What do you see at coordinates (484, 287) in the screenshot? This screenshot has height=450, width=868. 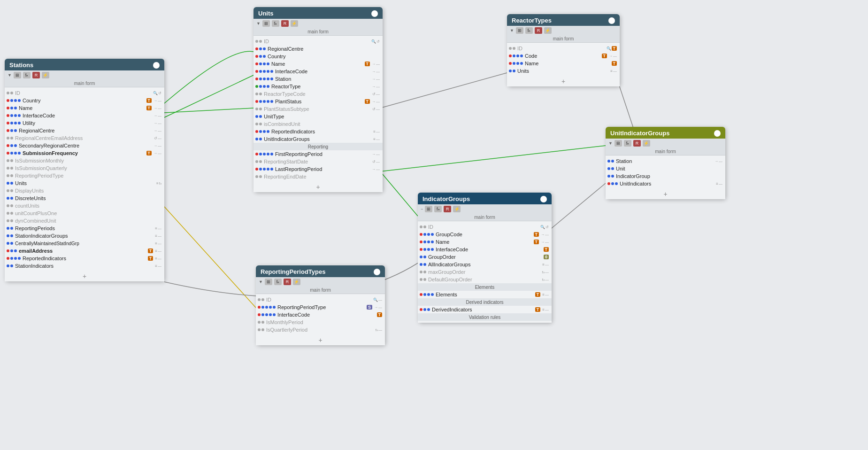 I see `ig-section-elements: Elements` at bounding box center [484, 287].